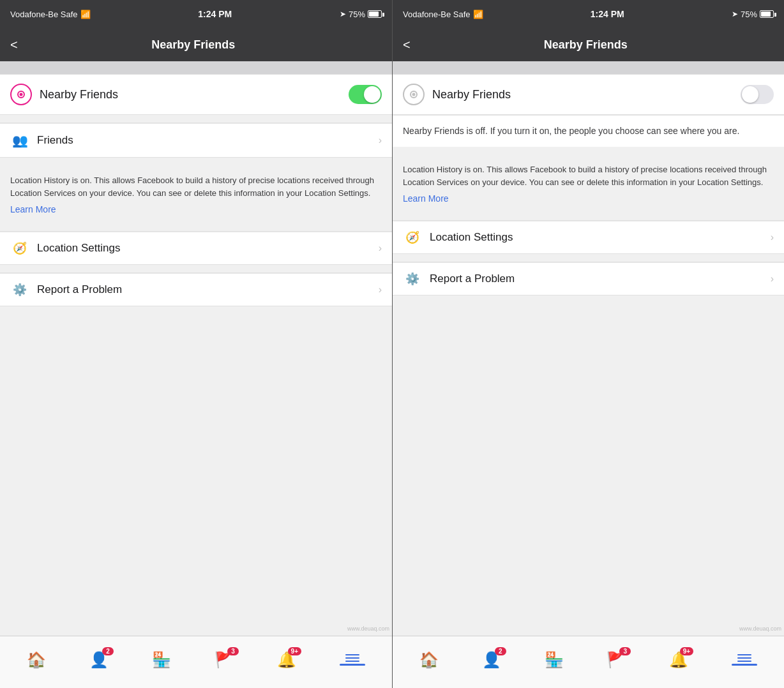  Describe the element at coordinates (196, 248) in the screenshot. I see `location-row-left: 🧭 Location Settings ›` at that location.